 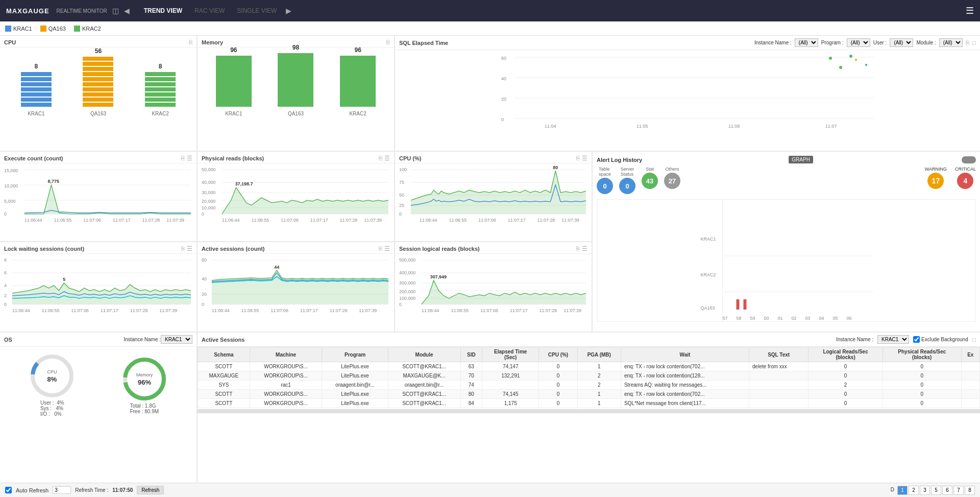 What do you see at coordinates (893, 339) in the screenshot?
I see `as-instance-dropdown: KRAC1` at bounding box center [893, 339].